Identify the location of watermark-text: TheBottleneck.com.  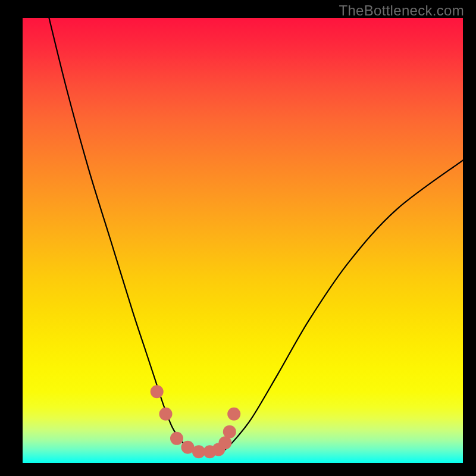
(401, 11).